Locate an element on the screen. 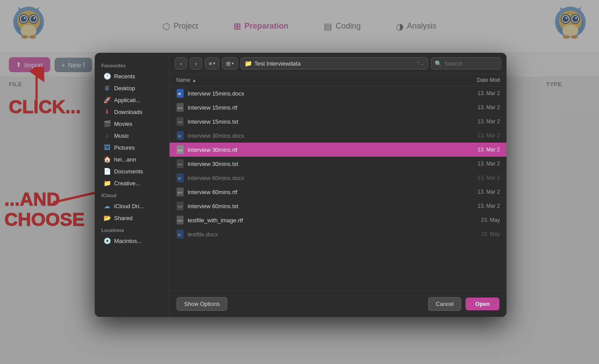  footer-left: Show Options is located at coordinates (202, 304).